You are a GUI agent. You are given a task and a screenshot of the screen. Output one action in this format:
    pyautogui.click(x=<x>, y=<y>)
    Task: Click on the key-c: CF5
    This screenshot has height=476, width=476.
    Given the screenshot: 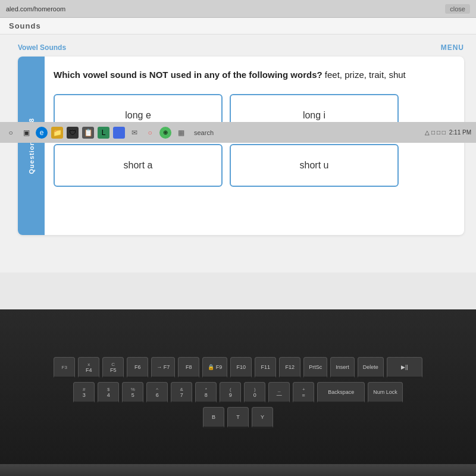 What is the action you would take?
    pyautogui.click(x=113, y=368)
    